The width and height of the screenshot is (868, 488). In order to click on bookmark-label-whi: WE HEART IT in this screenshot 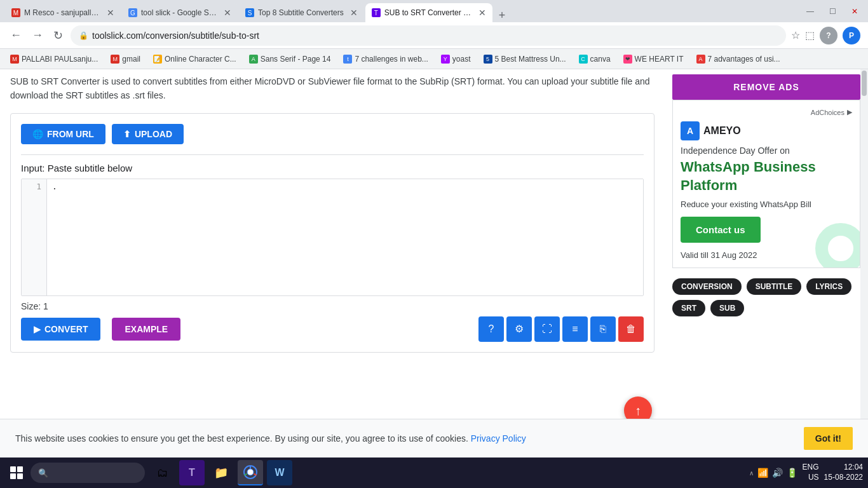, I will do `click(660, 59)`.